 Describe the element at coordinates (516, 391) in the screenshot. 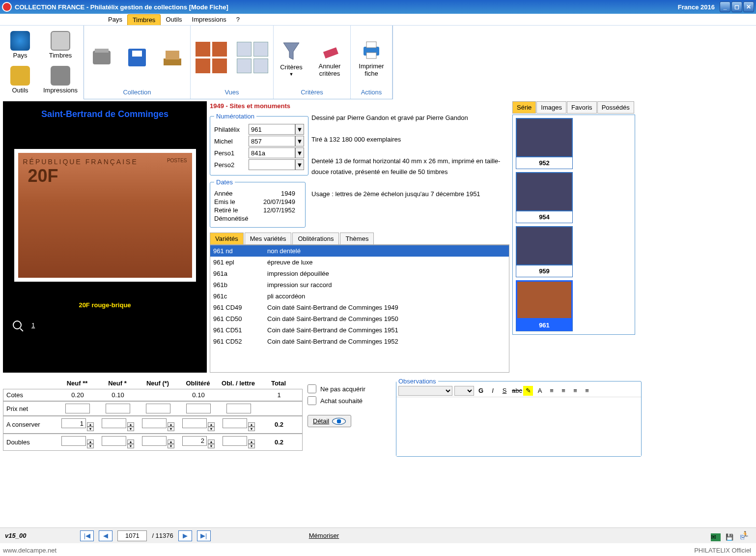

I see `obs-strike: abc` at that location.